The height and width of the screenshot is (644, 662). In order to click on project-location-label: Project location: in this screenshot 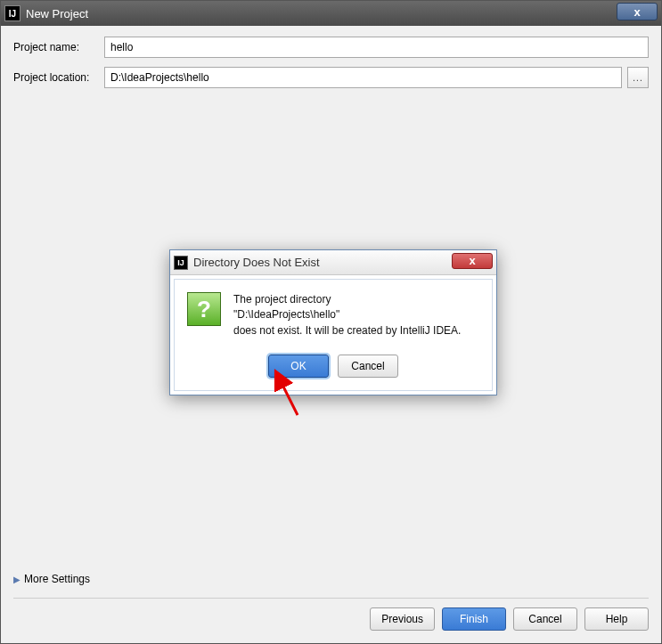, I will do `click(59, 77)`.